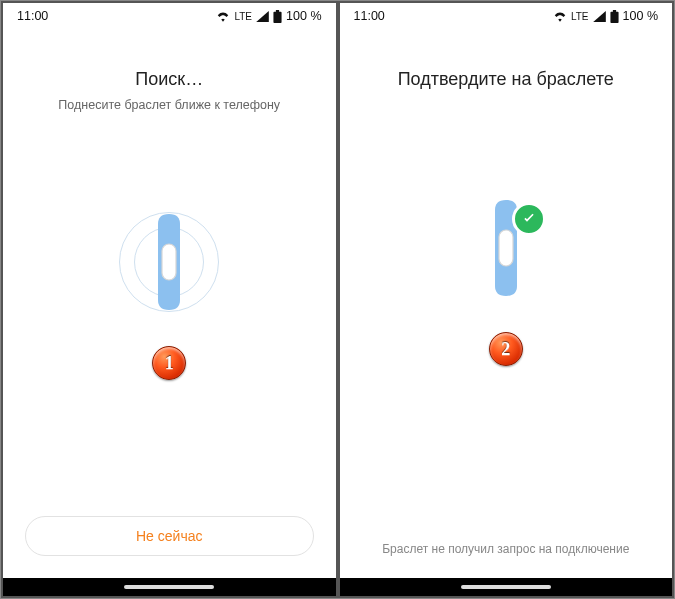 Image resolution: width=675 pixels, height=599 pixels. I want to click on step-badge: 2, so click(506, 349).